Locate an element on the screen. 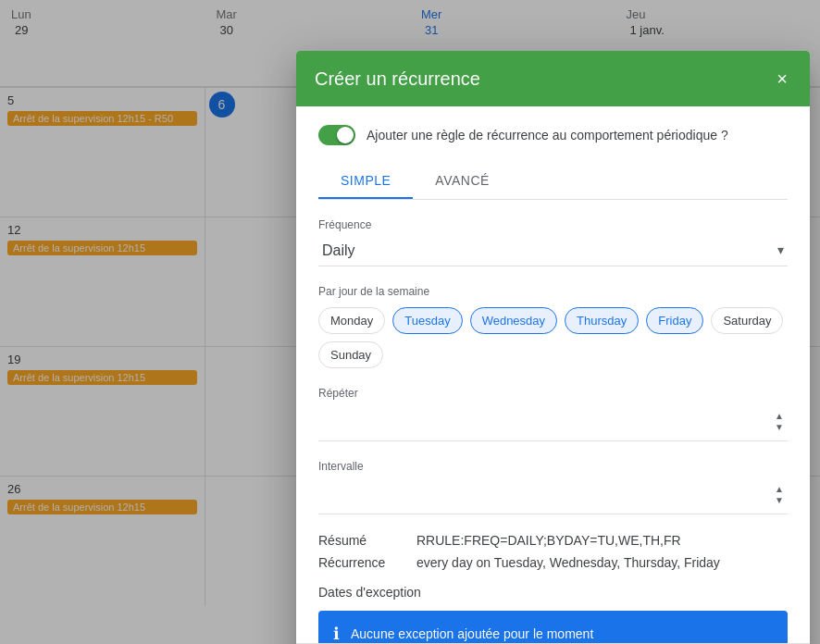 The height and width of the screenshot is (644, 820). recurrence-value: every day on Tuesday, Wednesday, Thursda… is located at coordinates (568, 563).